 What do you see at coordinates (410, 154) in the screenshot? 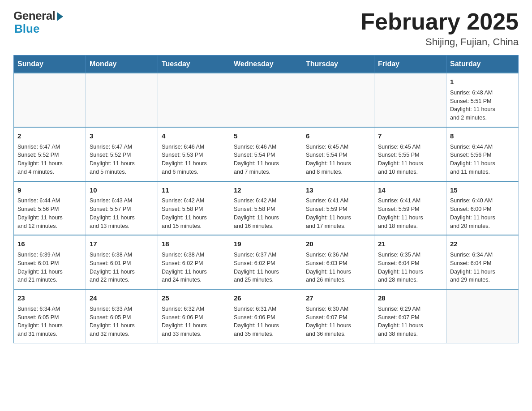
I see `calendar-day-cell: 7Sunrise: 6:45 AM Sunset: 5:55 PM Daylig…` at bounding box center [410, 154].